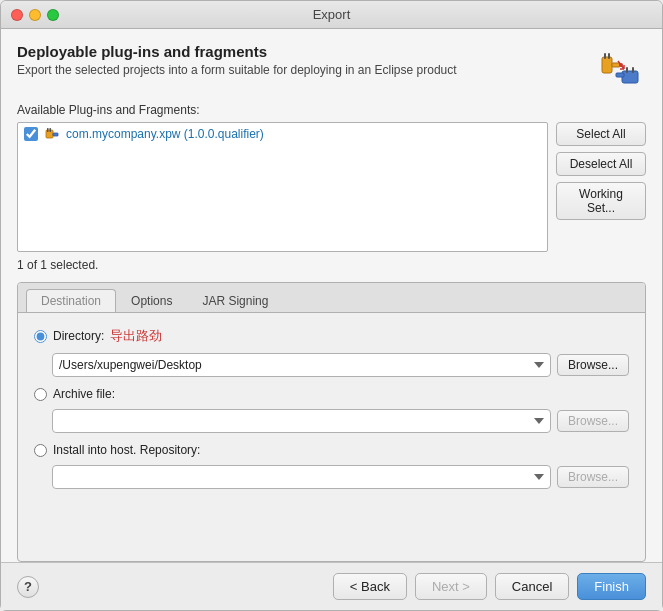  Describe the element at coordinates (136, 336) in the screenshot. I see `directory-hint: 导出路劲` at that location.